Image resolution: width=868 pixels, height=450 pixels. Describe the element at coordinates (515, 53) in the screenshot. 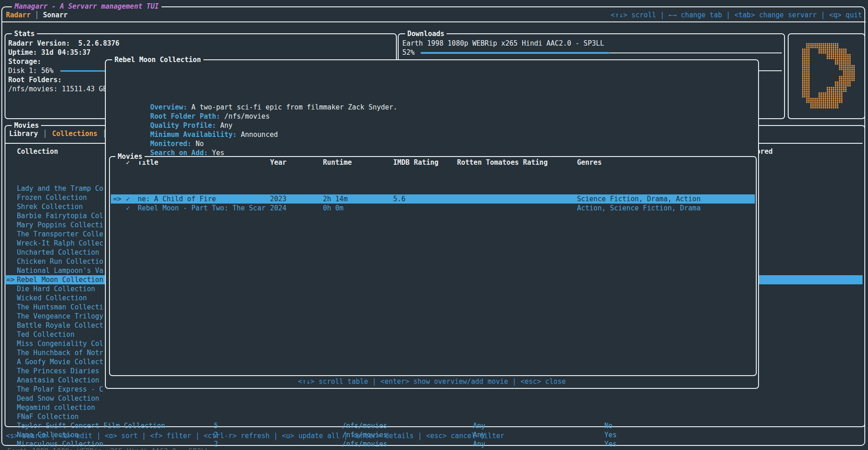

I see `download-gauge-filled` at that location.